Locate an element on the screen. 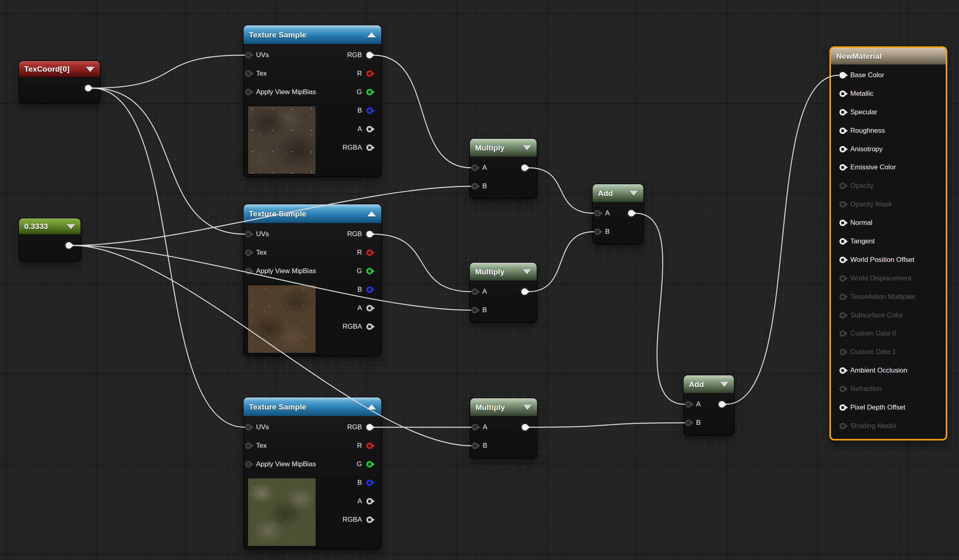  material-custom-data-1-pin is located at coordinates (843, 352).